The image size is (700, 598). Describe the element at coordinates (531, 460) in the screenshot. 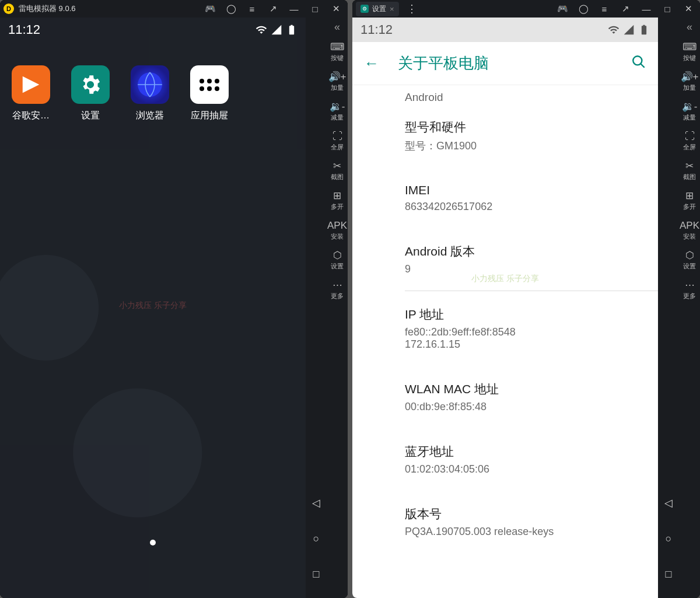

I see `setting-item: 蓝牙地址01:02:03:04:05:06` at that location.